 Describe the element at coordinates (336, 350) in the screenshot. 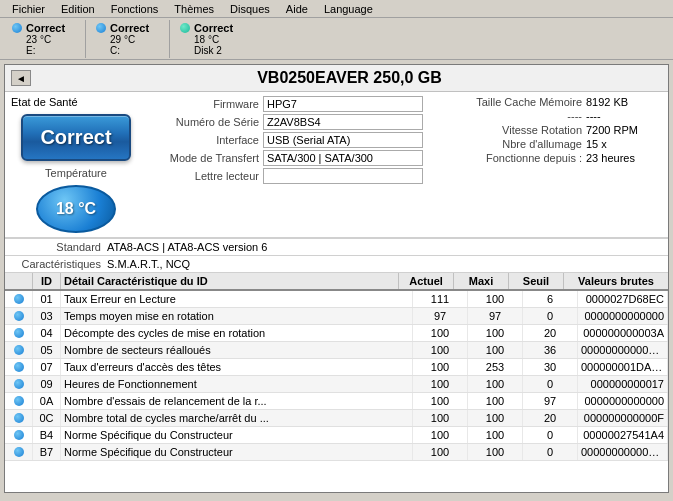

I see `table-row: 05 Nombre de secteurs réalloués 100 100 …` at that location.